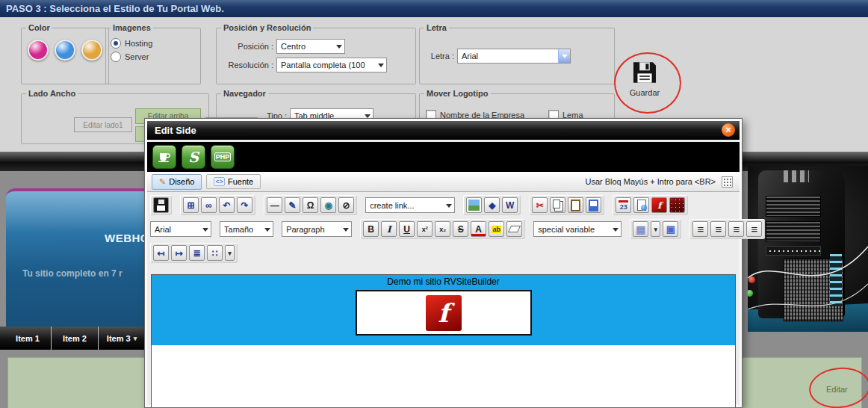 The width and height of the screenshot is (868, 408). What do you see at coordinates (75, 338) in the screenshot?
I see `nav-item-2: Item 2` at bounding box center [75, 338].